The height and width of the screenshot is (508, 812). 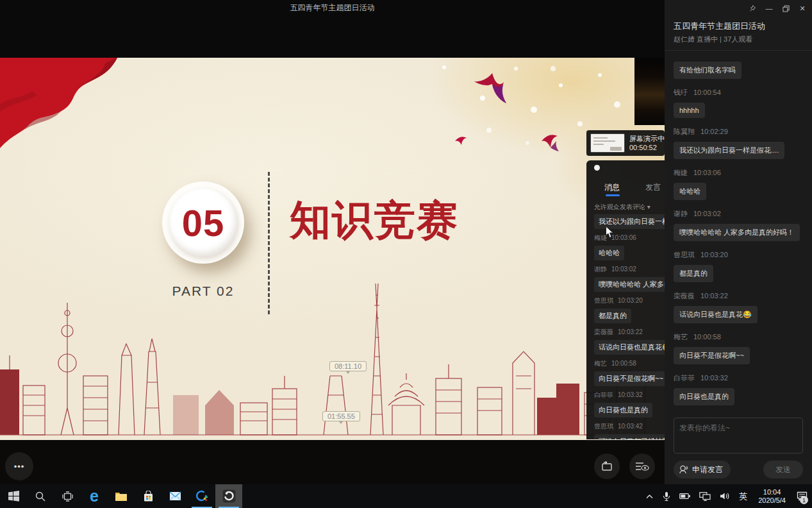 I want to click on start-button, so click(x=13, y=496).